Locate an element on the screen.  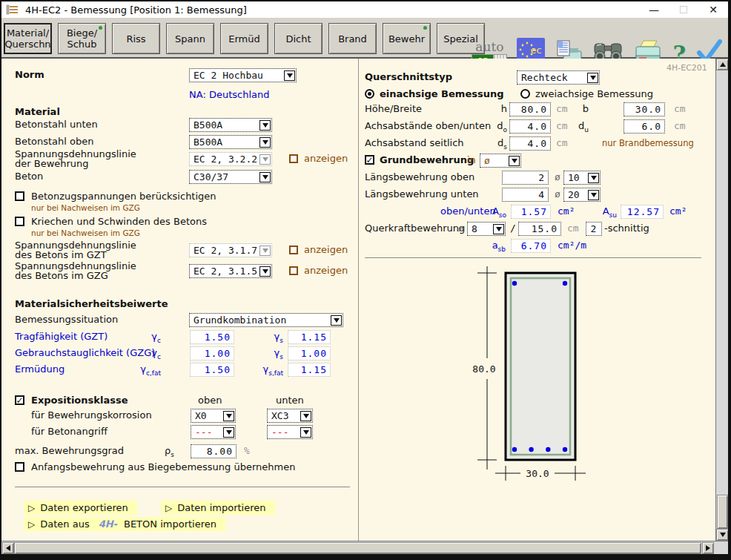
export-data-button: ▷ Daten exportieren is located at coordinates (80, 507).